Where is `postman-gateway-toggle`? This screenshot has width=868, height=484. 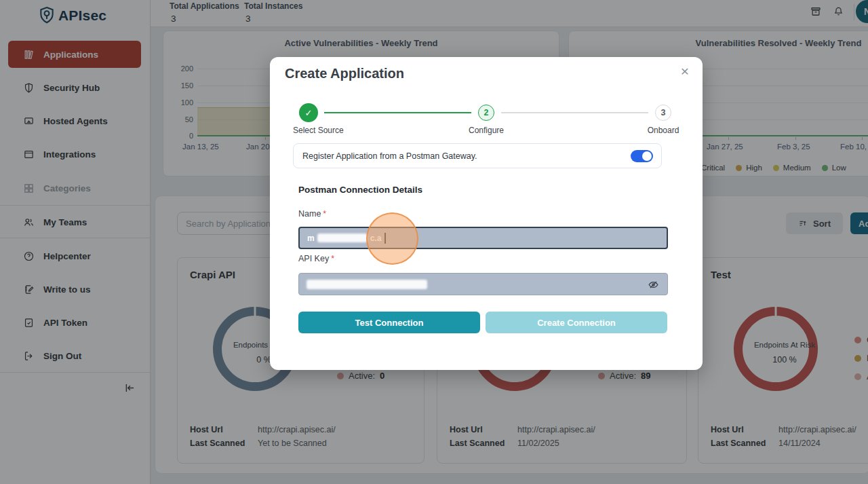
postman-gateway-toggle is located at coordinates (642, 156).